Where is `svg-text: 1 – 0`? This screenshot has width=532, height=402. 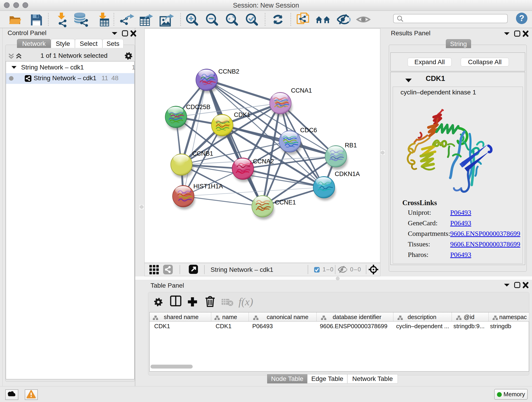 svg-text: 1 – 0 is located at coordinates (328, 269).